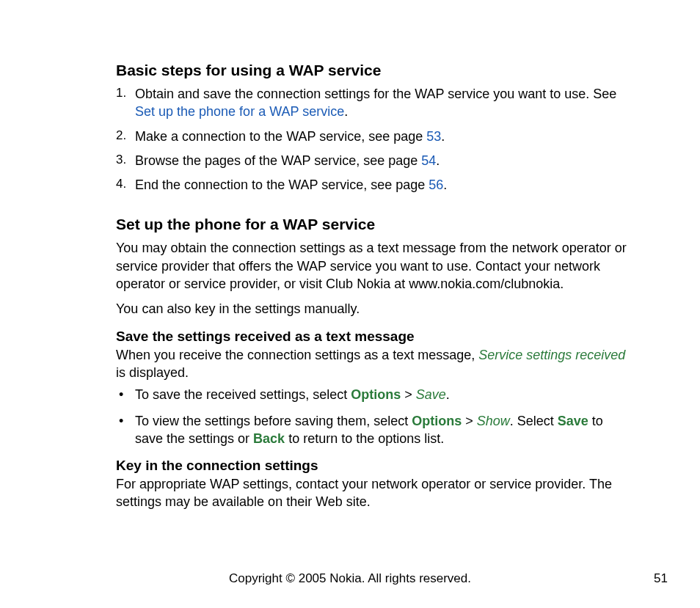  Describe the element at coordinates (374, 430) in the screenshot. I see `list-item: To view the settings before saving them,…` at that location.